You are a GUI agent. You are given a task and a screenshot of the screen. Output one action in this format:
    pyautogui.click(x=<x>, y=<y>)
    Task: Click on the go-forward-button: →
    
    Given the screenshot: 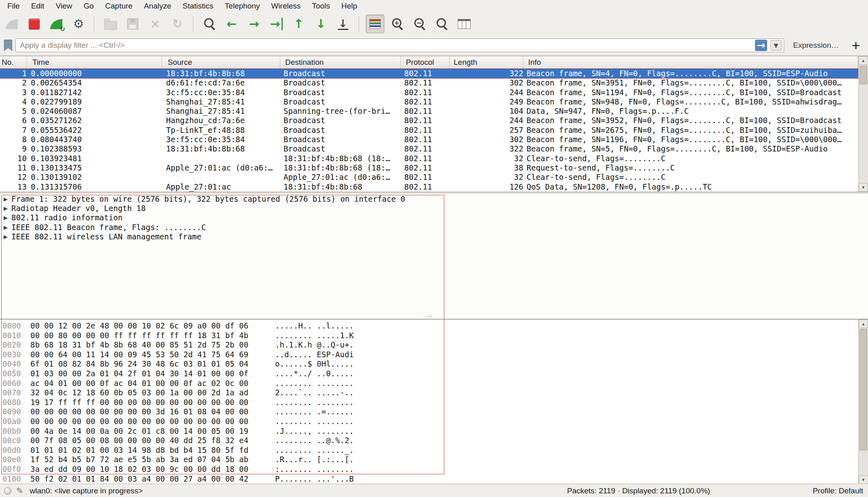 What is the action you would take?
    pyautogui.click(x=254, y=24)
    